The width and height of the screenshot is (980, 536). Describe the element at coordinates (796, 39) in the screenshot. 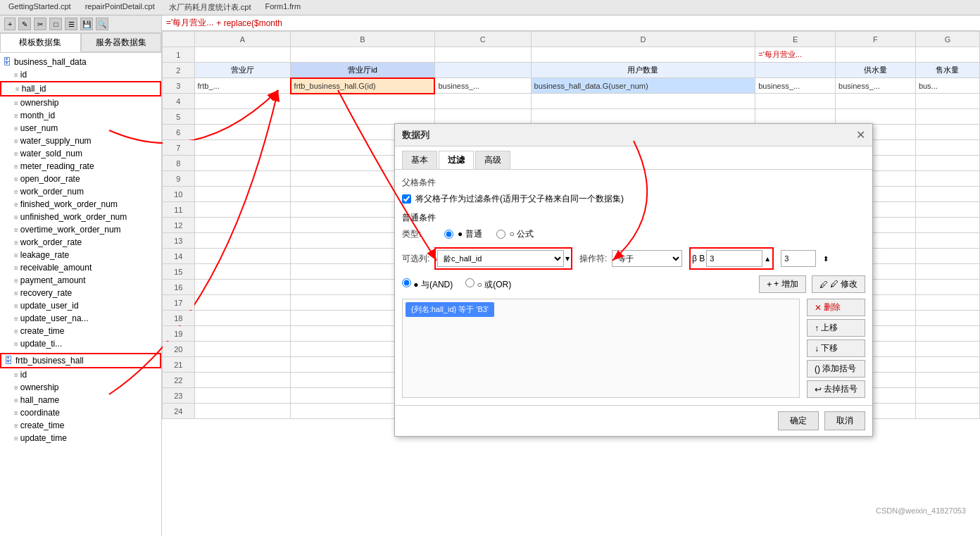

I see `col-header-e: E` at that location.